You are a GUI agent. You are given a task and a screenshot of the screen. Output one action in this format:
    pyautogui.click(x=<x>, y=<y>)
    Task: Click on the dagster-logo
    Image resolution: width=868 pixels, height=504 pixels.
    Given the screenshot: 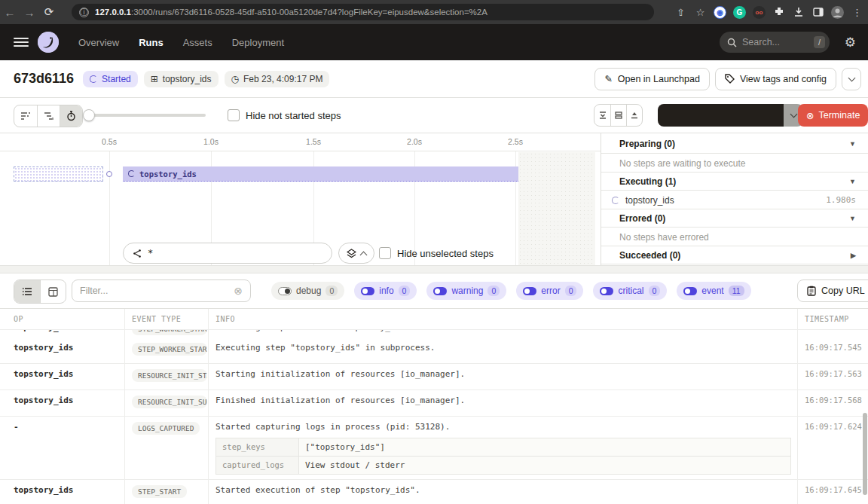 What is the action you would take?
    pyautogui.click(x=48, y=42)
    